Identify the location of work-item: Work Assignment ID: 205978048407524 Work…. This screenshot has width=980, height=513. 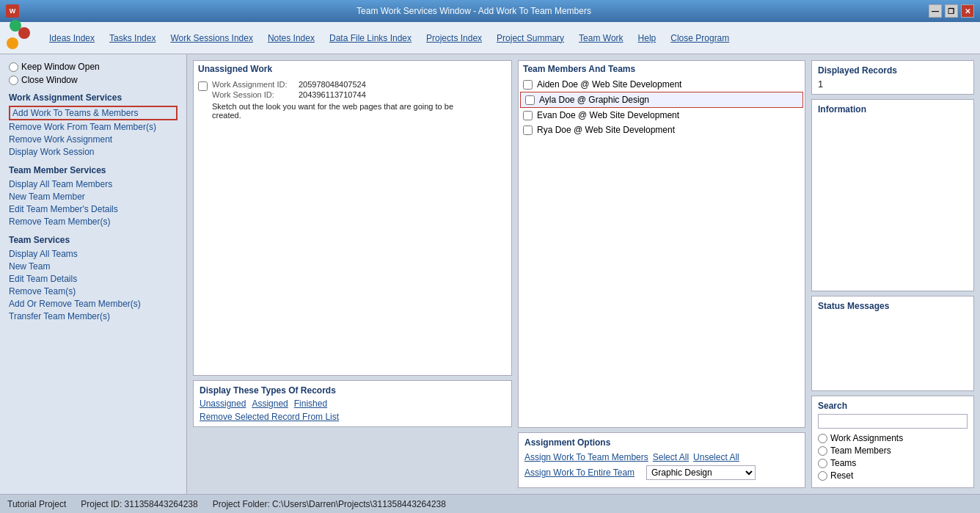
(352, 100).